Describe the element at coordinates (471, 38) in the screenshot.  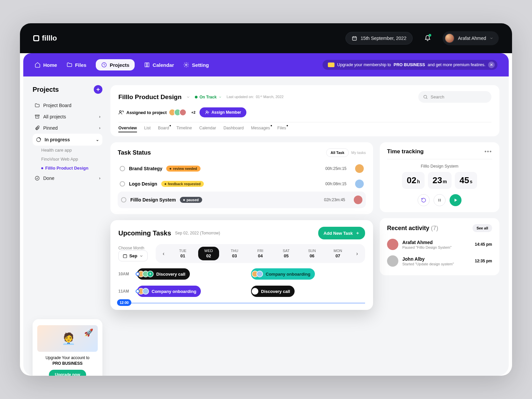
I see `user-menu: Arafat Ahmed` at that location.